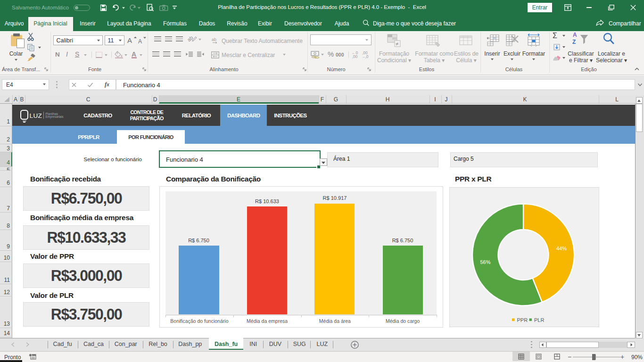  Describe the element at coordinates (214, 40) in the screenshot. I see `svg-text: ab` at that location.